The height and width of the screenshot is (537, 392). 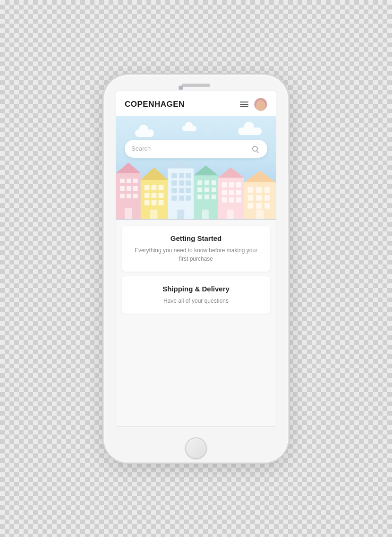 What do you see at coordinates (103, 160) in the screenshot?
I see `volume-up-button` at bounding box center [103, 160].